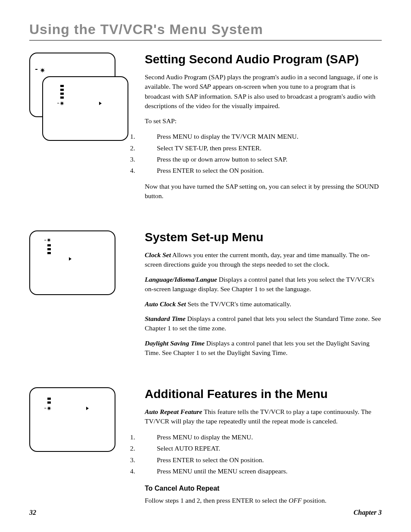  Describe the element at coordinates (85, 109) in the screenshot. I see `screen-front: ✷` at that location.